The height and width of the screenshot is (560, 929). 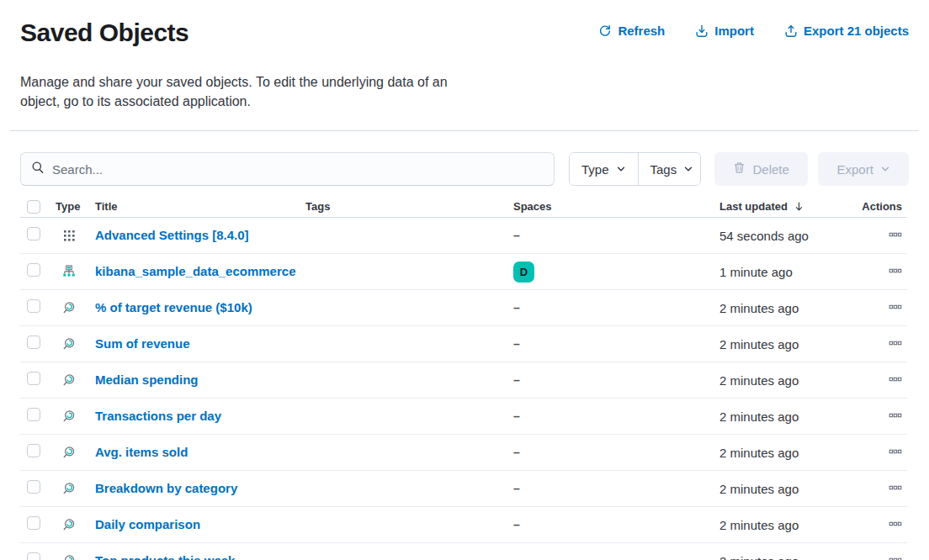 What do you see at coordinates (148, 525) in the screenshot?
I see `saved-object-title-link: Daily comparison` at bounding box center [148, 525].